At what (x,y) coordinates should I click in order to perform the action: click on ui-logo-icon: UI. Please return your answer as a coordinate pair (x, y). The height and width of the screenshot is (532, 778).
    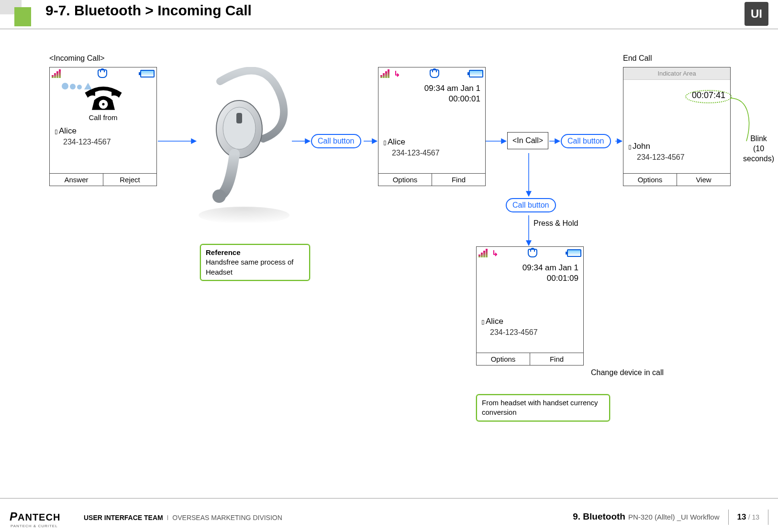
    Looking at the image, I should click on (756, 14).